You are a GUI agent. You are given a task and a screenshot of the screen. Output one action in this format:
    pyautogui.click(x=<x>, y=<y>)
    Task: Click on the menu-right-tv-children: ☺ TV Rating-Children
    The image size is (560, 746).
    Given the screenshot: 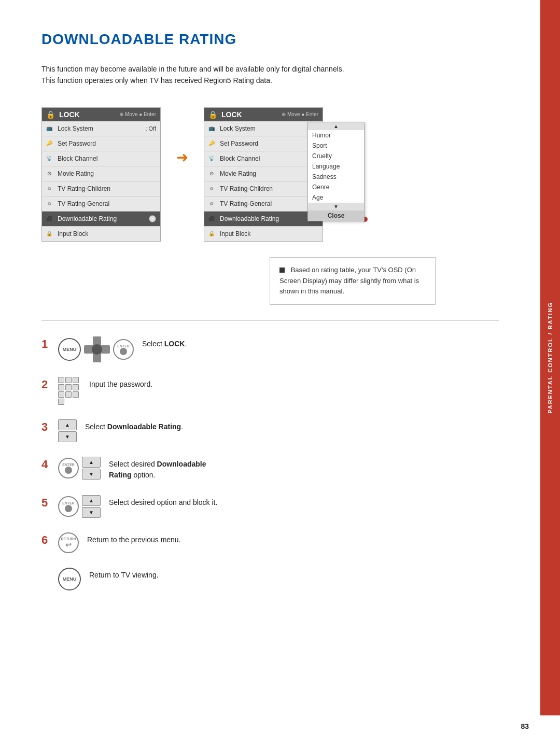 What is the action you would take?
    pyautogui.click(x=263, y=189)
    